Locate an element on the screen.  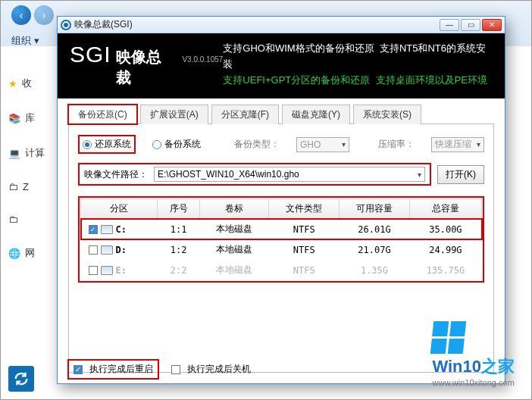
watermark: Win10之家 www.win10xitong.com is located at coordinates (473, 355).